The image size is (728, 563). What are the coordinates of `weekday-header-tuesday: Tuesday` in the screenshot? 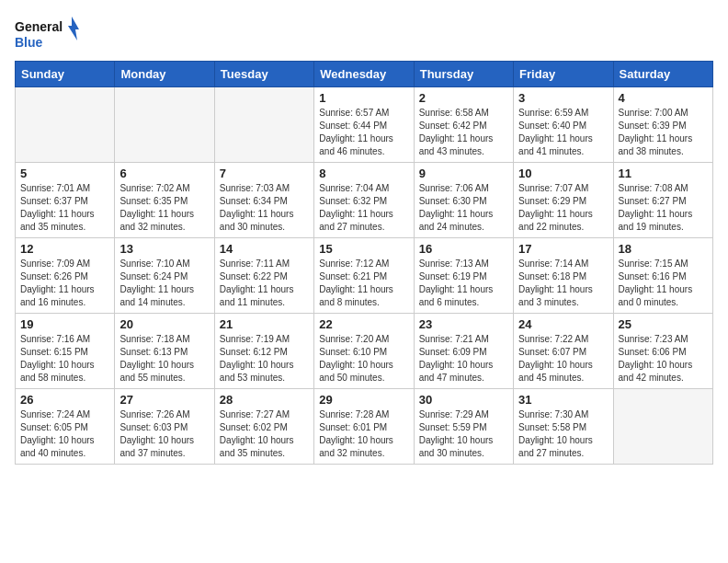 It's located at (264, 75).